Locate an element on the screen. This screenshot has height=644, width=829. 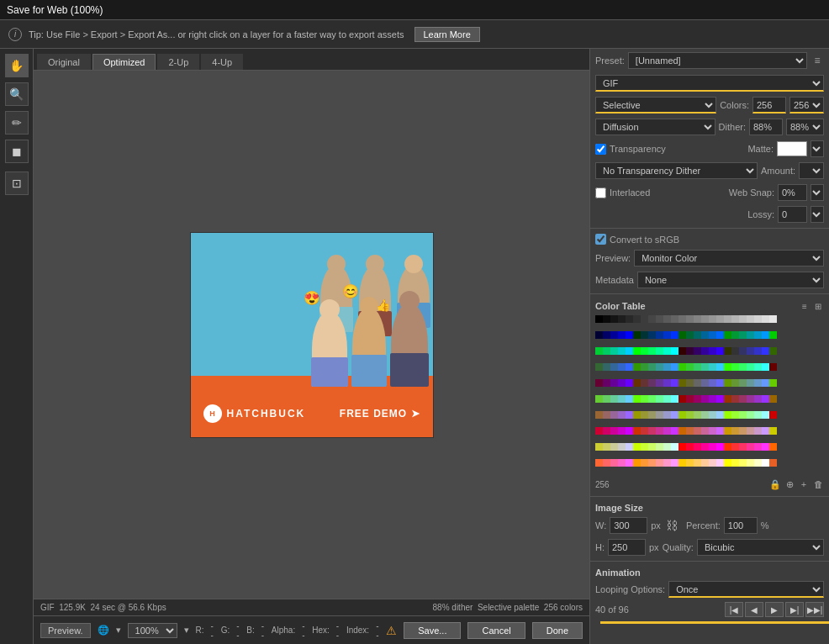
panel-menu-icon: ≡ is located at coordinates (817, 61).